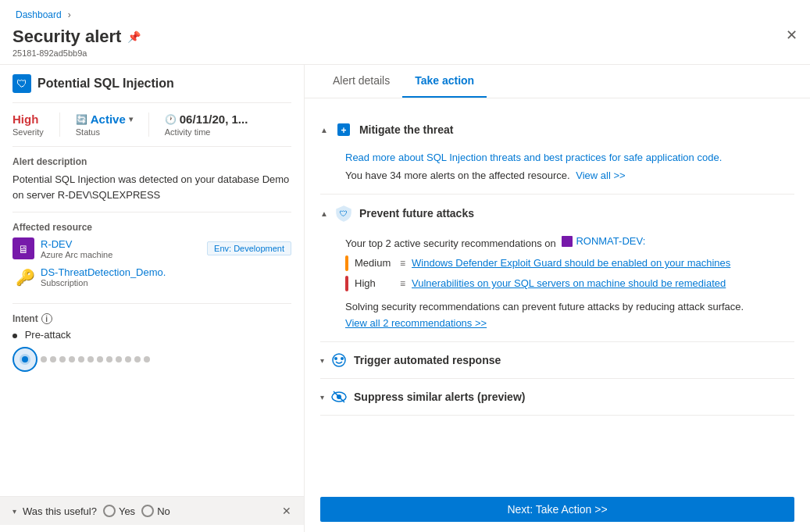  I want to click on feedback-no-option: No, so click(156, 511).